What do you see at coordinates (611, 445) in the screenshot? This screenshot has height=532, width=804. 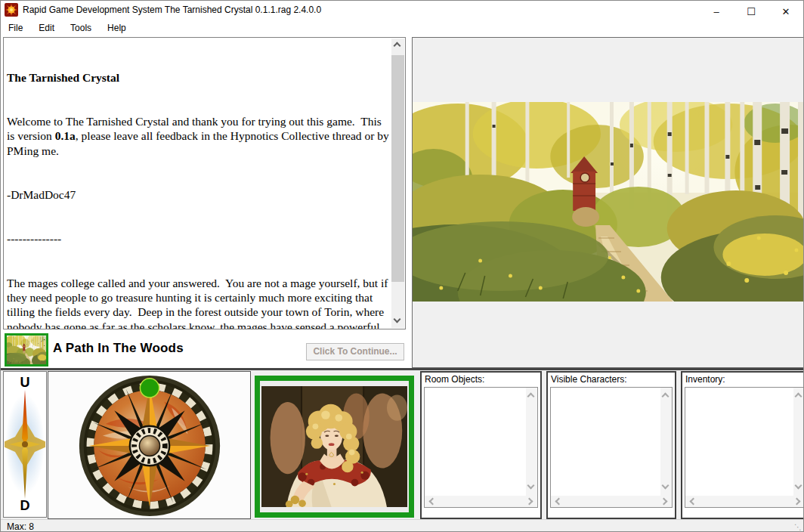 I see `visible-characters-panel: Visible Characters:` at bounding box center [611, 445].